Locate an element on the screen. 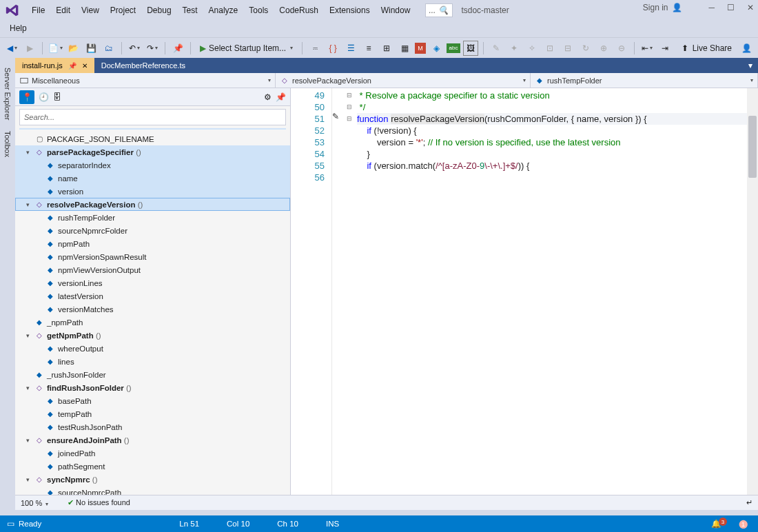 The width and height of the screenshot is (758, 532). attach-button: 📌 is located at coordinates (178, 48).